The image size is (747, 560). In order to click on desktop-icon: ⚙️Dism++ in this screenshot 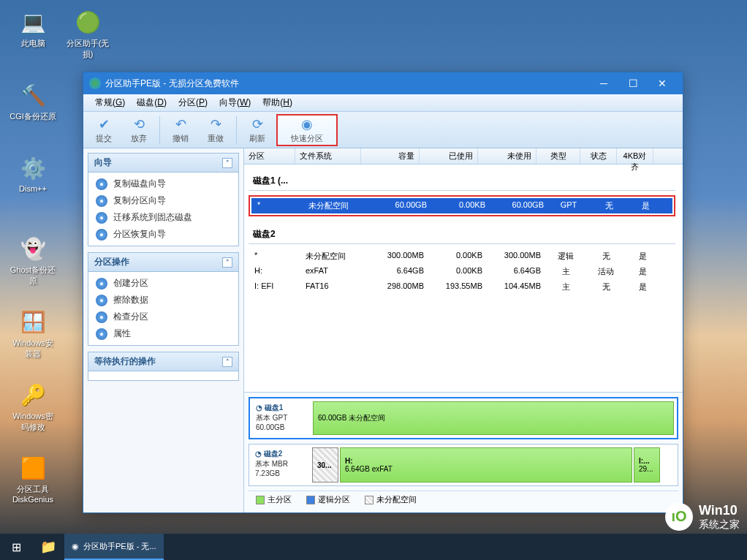, I will do `click(33, 173)`.